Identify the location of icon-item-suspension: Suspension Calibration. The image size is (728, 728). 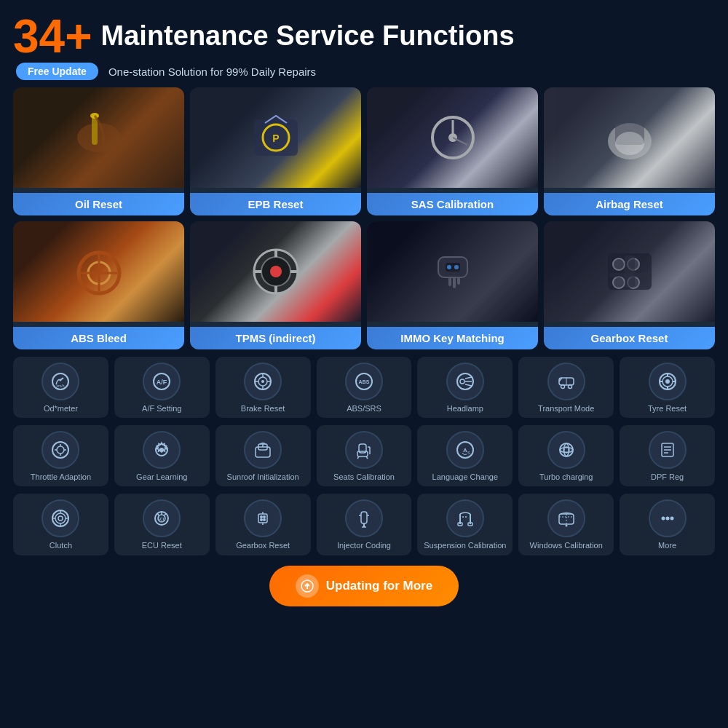
(464, 524).